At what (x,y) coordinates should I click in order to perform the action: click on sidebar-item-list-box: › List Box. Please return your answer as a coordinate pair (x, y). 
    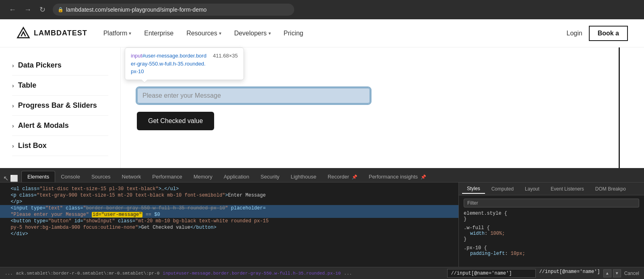
    Looking at the image, I should click on (60, 146).